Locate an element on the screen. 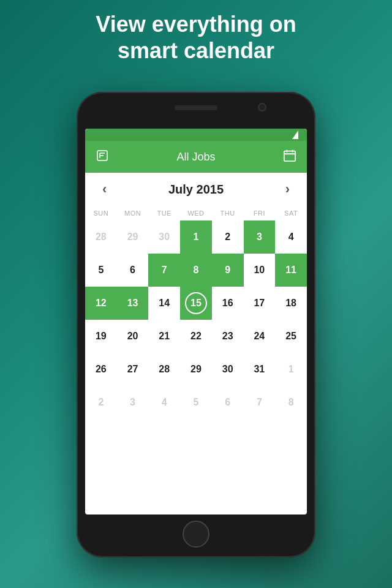  calendar-week-row: 567891011 is located at coordinates (196, 270).